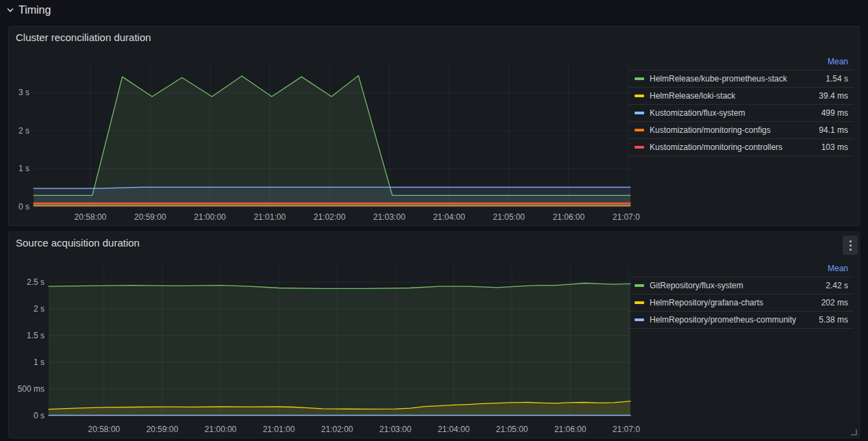 The height and width of the screenshot is (441, 868). What do you see at coordinates (34, 10) in the screenshot?
I see `section-title: Timing` at bounding box center [34, 10].